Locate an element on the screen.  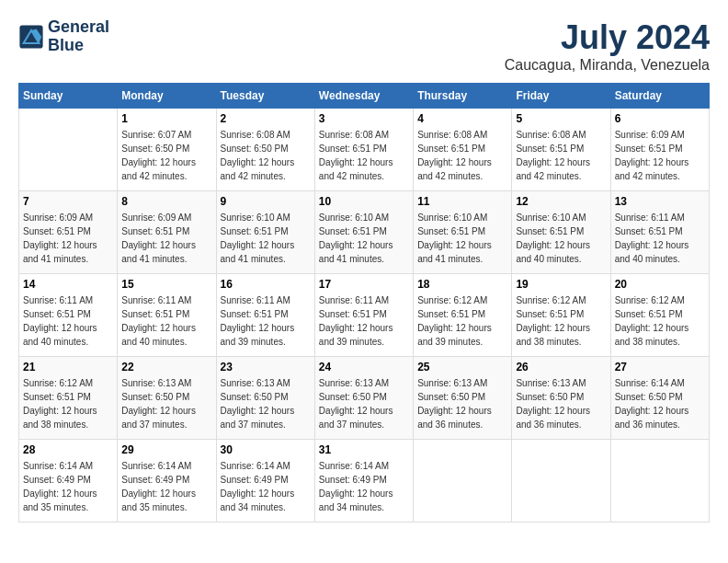
header-wednesday: Wednesday is located at coordinates (364, 96).